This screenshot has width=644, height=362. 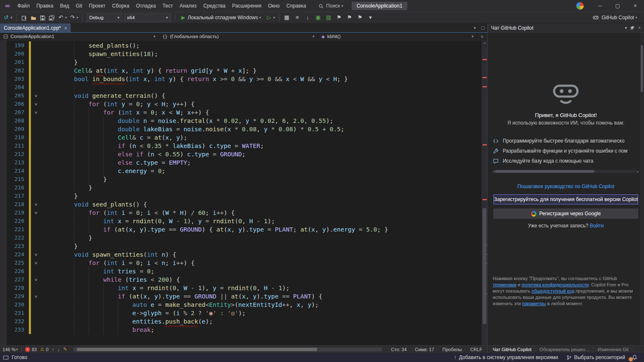 I want to click on menu-item-2: Вид, so click(x=64, y=6).